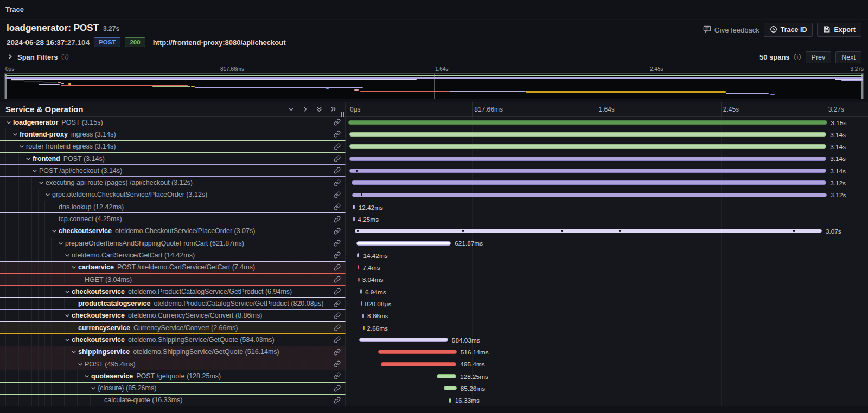  What do you see at coordinates (173, 231) in the screenshot?
I see `span-name-cell: checkoutserviceoteldemo.CheckoutService/…` at bounding box center [173, 231].